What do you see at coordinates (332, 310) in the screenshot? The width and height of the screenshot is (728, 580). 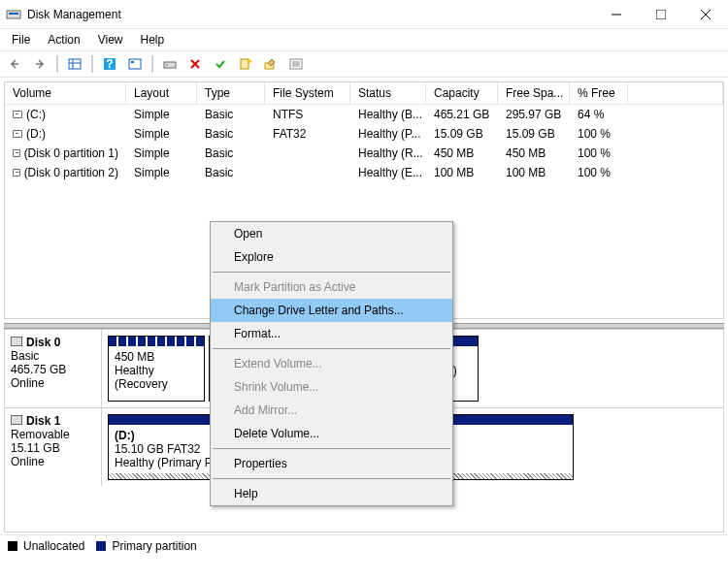 I see `ctx-change-letter: Change Drive Letter and Paths...` at bounding box center [332, 310].